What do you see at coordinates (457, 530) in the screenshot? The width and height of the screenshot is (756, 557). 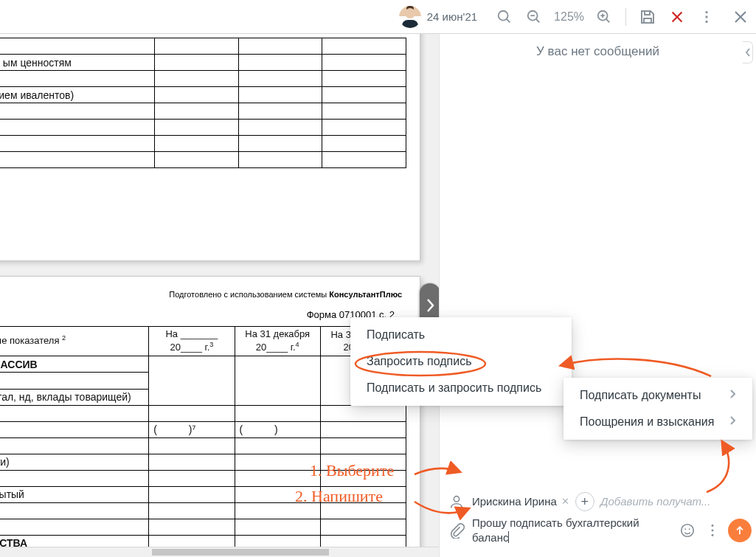 I see `attach-icon` at bounding box center [457, 530].